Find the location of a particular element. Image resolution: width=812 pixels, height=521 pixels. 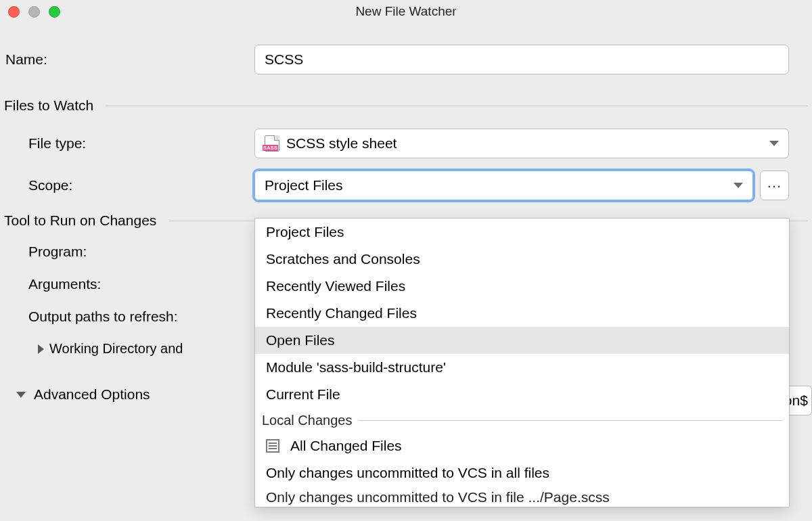

divider is located at coordinates (457, 106).